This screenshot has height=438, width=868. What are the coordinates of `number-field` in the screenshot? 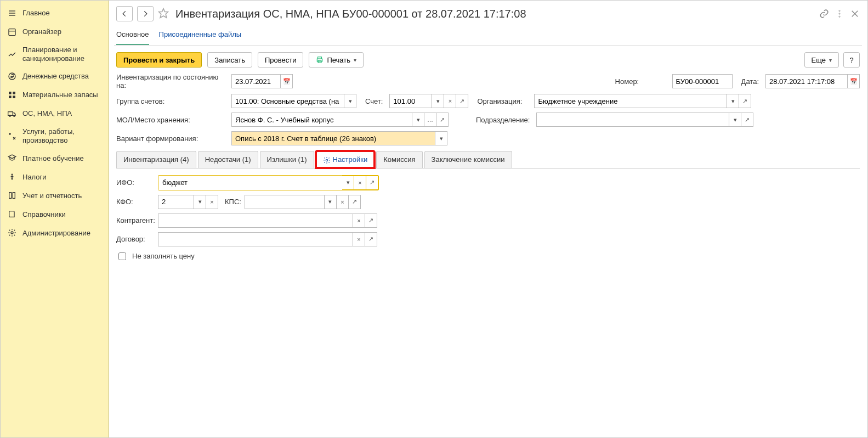 It's located at (702, 81).